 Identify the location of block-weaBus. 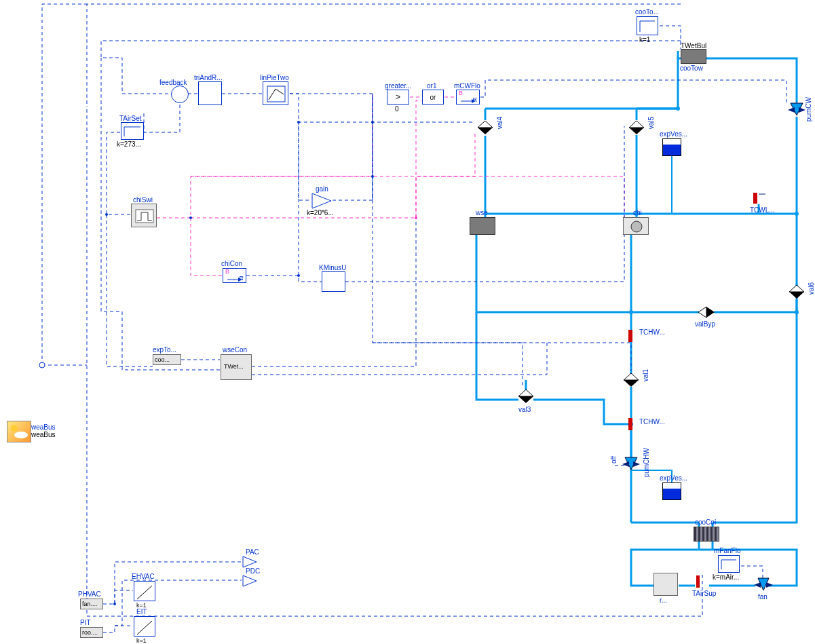
(19, 432).